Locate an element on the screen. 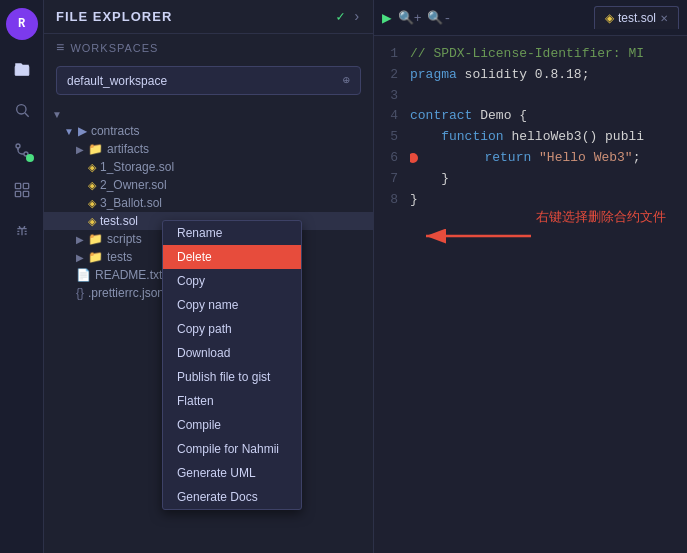  sol-icon-owner: ◈ is located at coordinates (92, 186).